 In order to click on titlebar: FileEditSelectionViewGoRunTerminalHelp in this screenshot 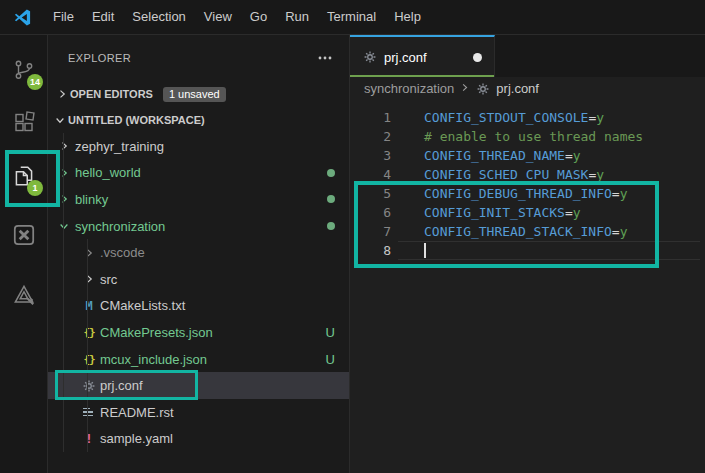, I will do `click(352, 18)`.